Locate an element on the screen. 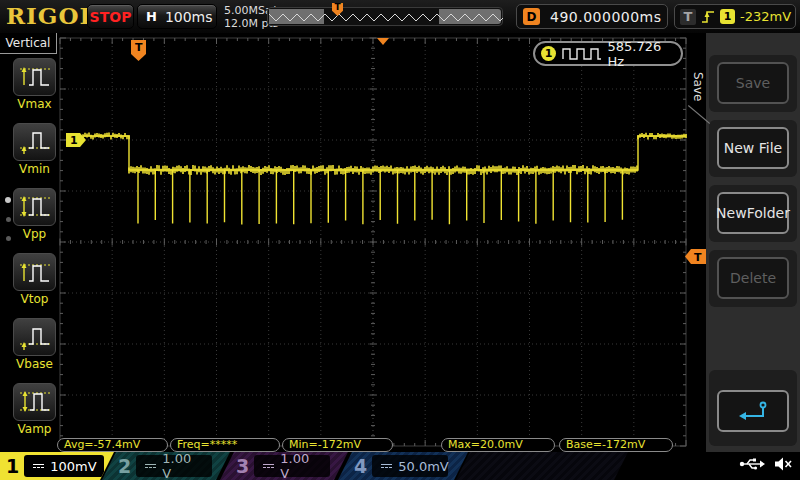 The image size is (800, 480). menu-title: Vertical is located at coordinates (28, 44).